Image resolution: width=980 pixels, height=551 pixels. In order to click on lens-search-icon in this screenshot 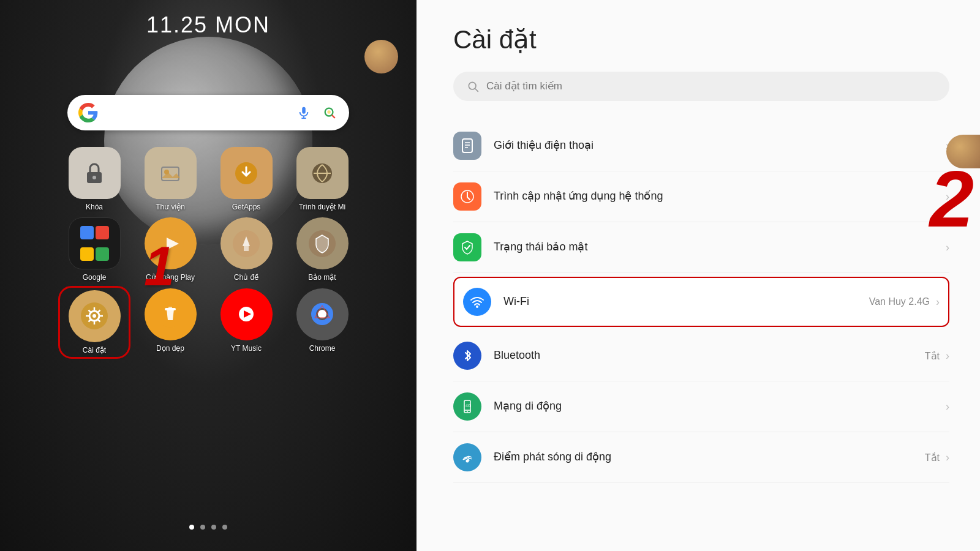, I will do `click(330, 113)`.